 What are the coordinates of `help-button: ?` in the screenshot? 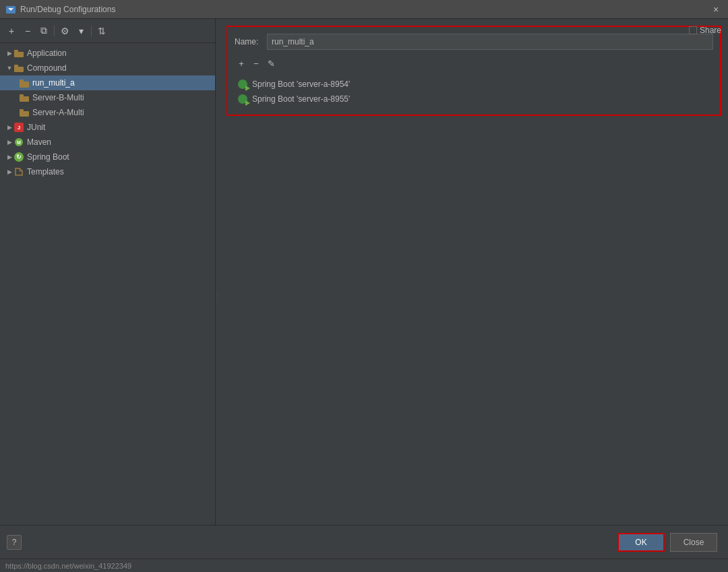 It's located at (14, 542).